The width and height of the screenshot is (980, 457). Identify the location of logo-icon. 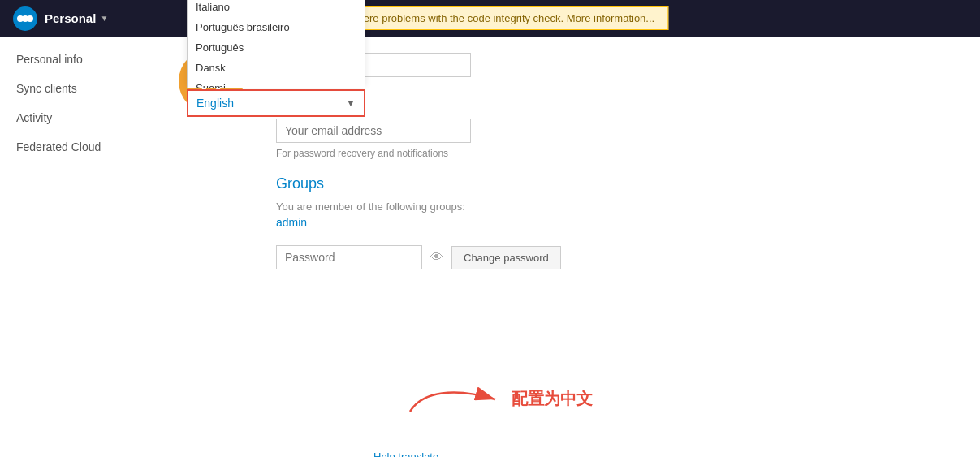
(25, 19).